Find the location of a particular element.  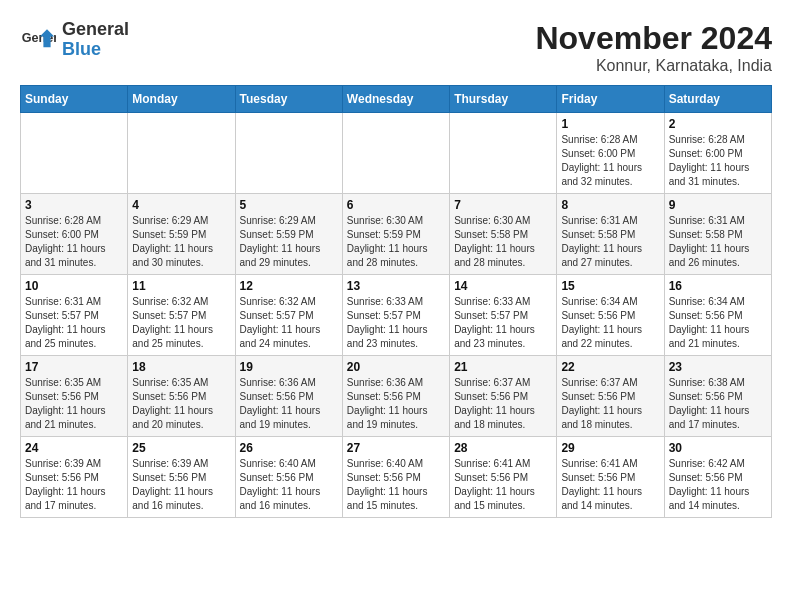

calendar-cell: 11Sunrise: 6:32 AM Sunset: 5:57 PM Dayli… is located at coordinates (182, 316).